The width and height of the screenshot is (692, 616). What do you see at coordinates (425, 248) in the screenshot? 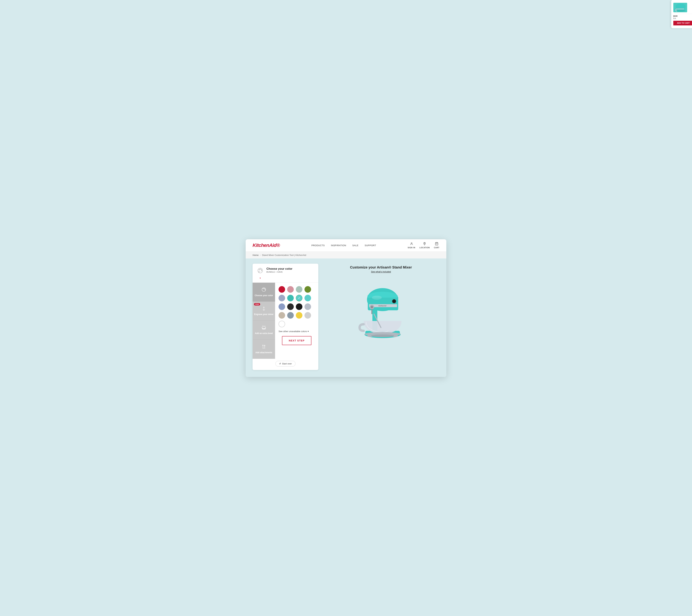
I see `location-label: LOCATION` at bounding box center [425, 248].